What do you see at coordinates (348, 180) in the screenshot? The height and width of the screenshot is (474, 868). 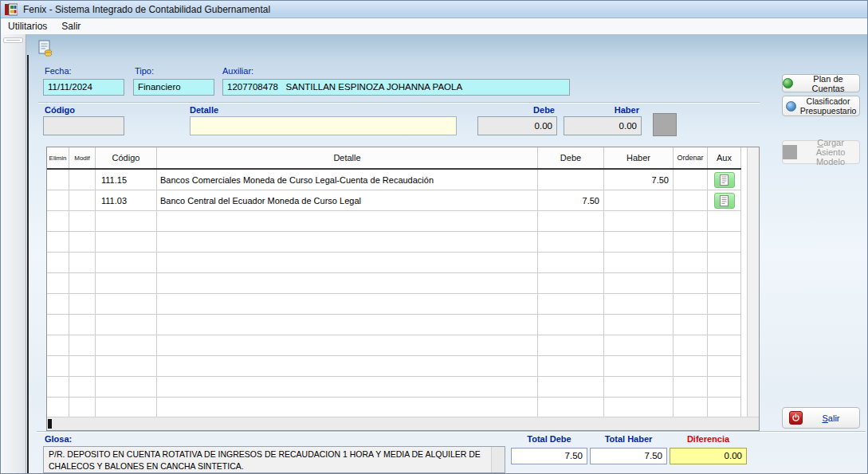 I see `cell-detalle: Bancos Comerciales Moneda de Curso Legal…` at bounding box center [348, 180].